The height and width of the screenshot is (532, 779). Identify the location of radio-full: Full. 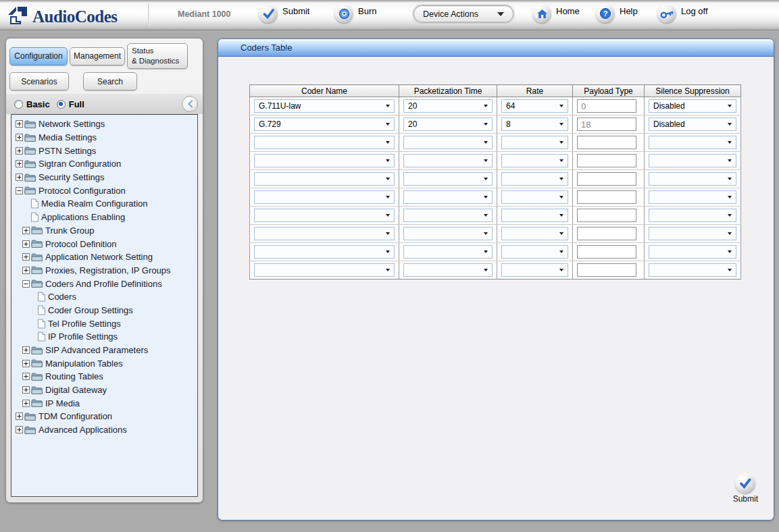
(70, 104).